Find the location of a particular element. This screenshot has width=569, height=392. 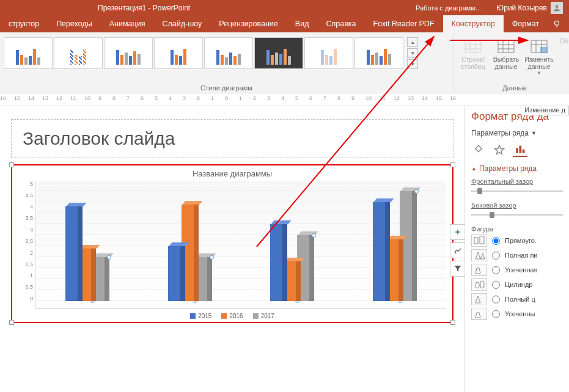

tell-me-bulb-icon is located at coordinates (557, 24).